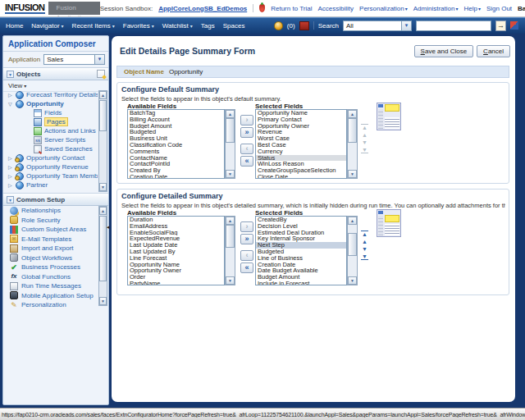 This screenshot has width=525, height=420. I want to click on selected-field-option: Key Internal Sponsor, so click(301, 239).